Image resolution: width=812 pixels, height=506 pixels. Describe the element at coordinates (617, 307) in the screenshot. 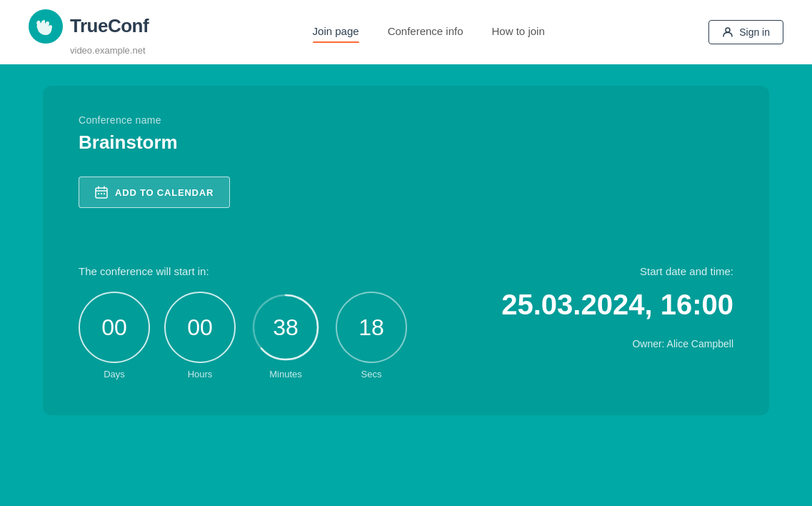

I see `countdown-right: Start date and time: 25.03.2024, 16:00 O…` at that location.